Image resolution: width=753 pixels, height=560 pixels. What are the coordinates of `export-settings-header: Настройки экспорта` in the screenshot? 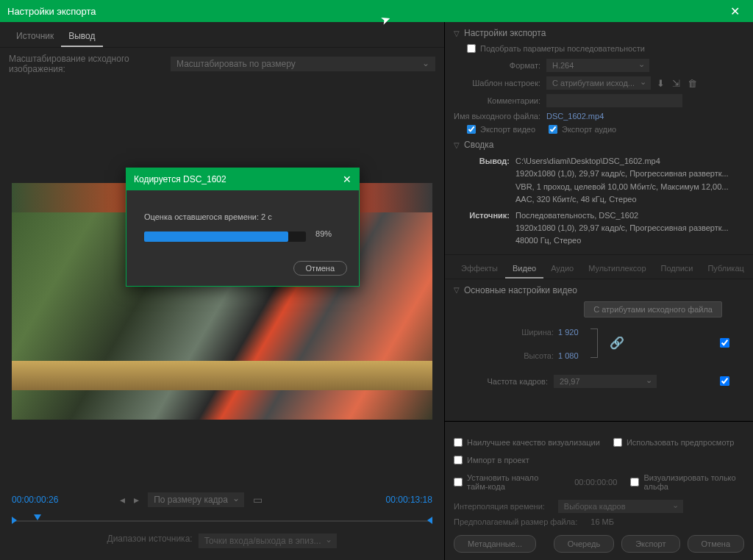 It's located at (504, 33).